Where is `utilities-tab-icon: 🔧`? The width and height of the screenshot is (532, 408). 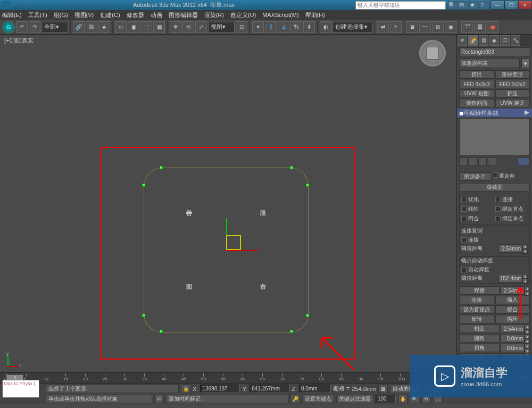
utilities-tab-icon: 🔧 is located at coordinates (516, 40).